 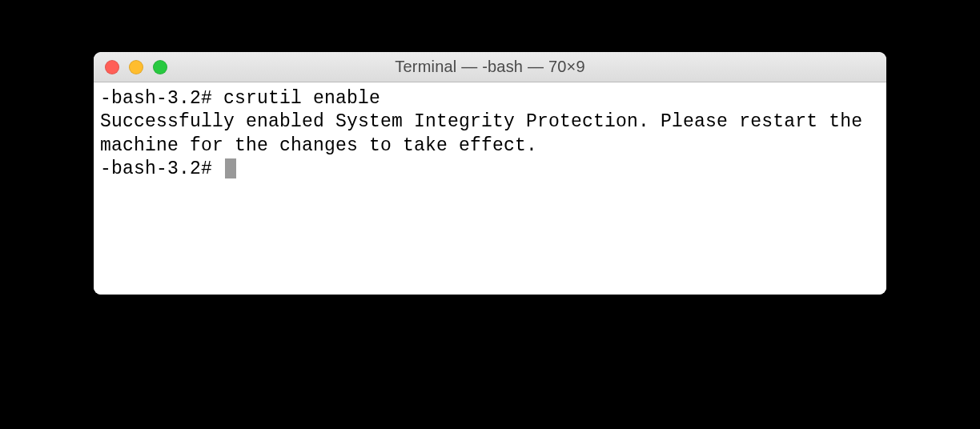 I want to click on minimize-icon, so click(x=136, y=67).